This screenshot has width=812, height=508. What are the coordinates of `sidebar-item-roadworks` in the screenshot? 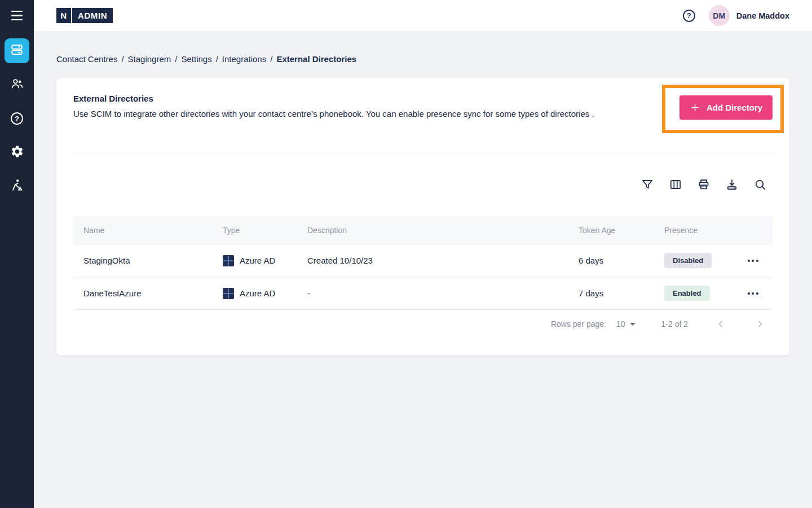 It's located at (17, 186).